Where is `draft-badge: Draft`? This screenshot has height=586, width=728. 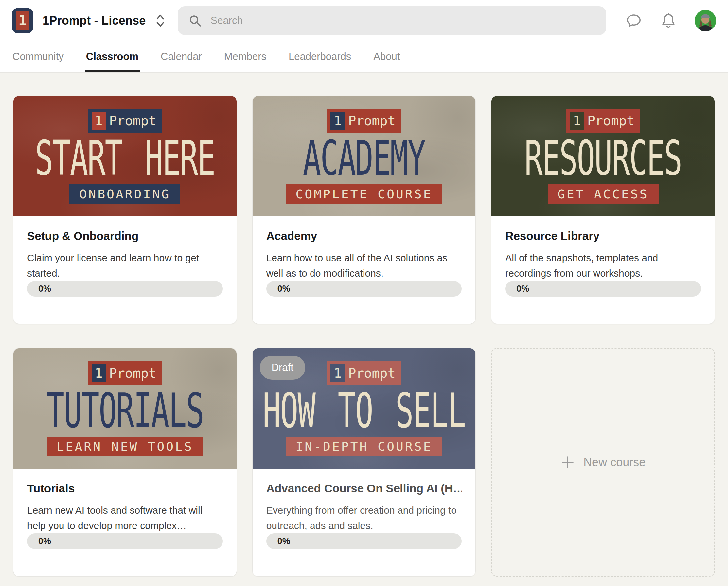 draft-badge: Draft is located at coordinates (282, 368).